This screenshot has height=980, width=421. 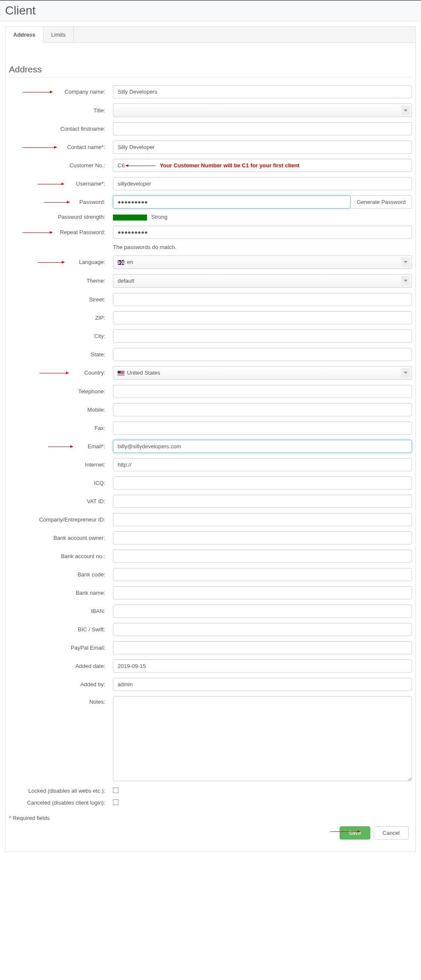 I want to click on tabs: Address Limits, so click(x=210, y=35).